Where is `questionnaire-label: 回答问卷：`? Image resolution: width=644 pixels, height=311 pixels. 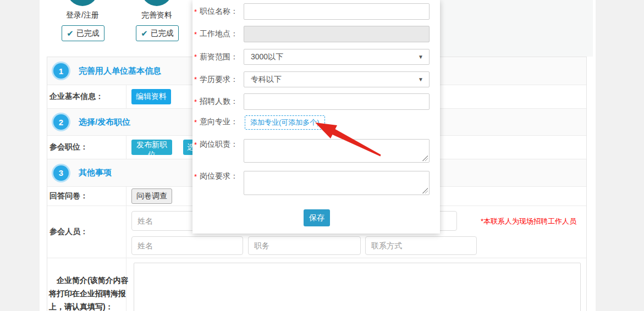
questionnaire-label: 回答问卷： is located at coordinates (69, 196).